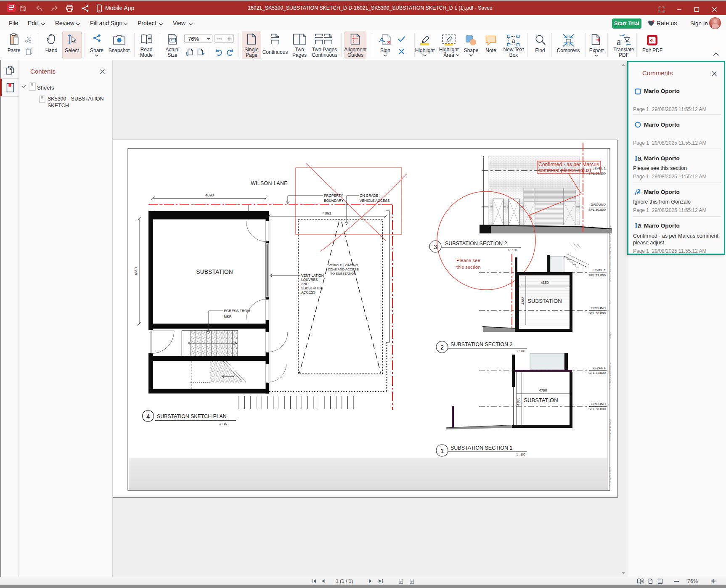 The height and width of the screenshot is (588, 726). I want to click on svg-text: EGRESS FROM, so click(237, 311).